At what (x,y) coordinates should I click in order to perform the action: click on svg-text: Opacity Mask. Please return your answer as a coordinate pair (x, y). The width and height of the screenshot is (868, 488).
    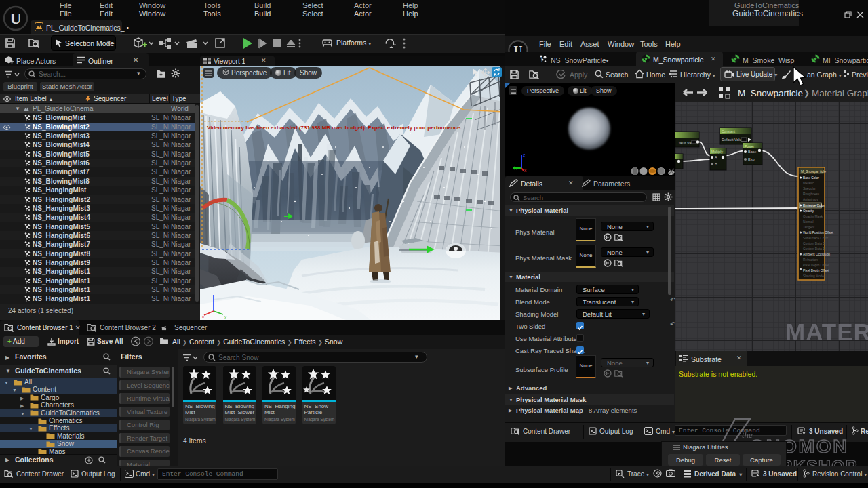
    Looking at the image, I should click on (813, 217).